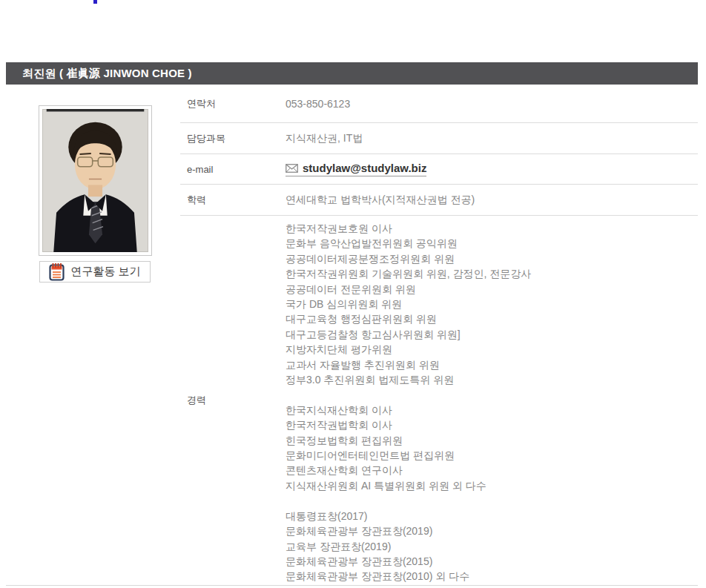  I want to click on career-line: 대통령표창(2017), so click(408, 516).